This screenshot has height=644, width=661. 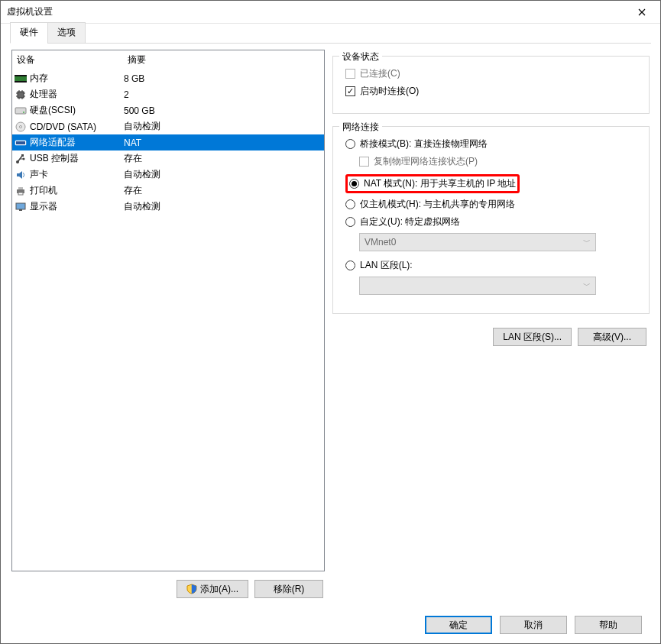 I want to click on advanced-button: 高级(V)..., so click(x=612, y=337).